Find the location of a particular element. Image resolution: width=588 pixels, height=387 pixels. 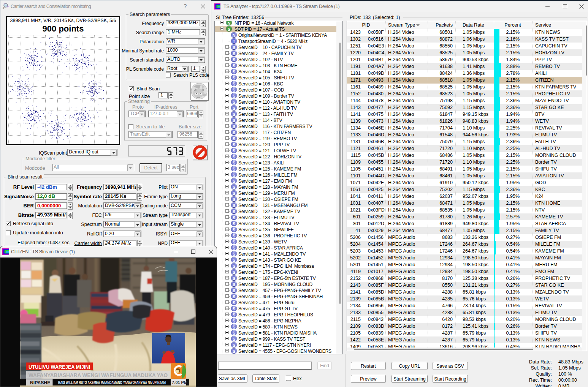

svg-text:WAFANYABIASHARA WENGI WAFUNGUA: WAFANYABIASHARA WENGI WAFUNGUA MADUKA YA… is located at coordinates (98, 375).